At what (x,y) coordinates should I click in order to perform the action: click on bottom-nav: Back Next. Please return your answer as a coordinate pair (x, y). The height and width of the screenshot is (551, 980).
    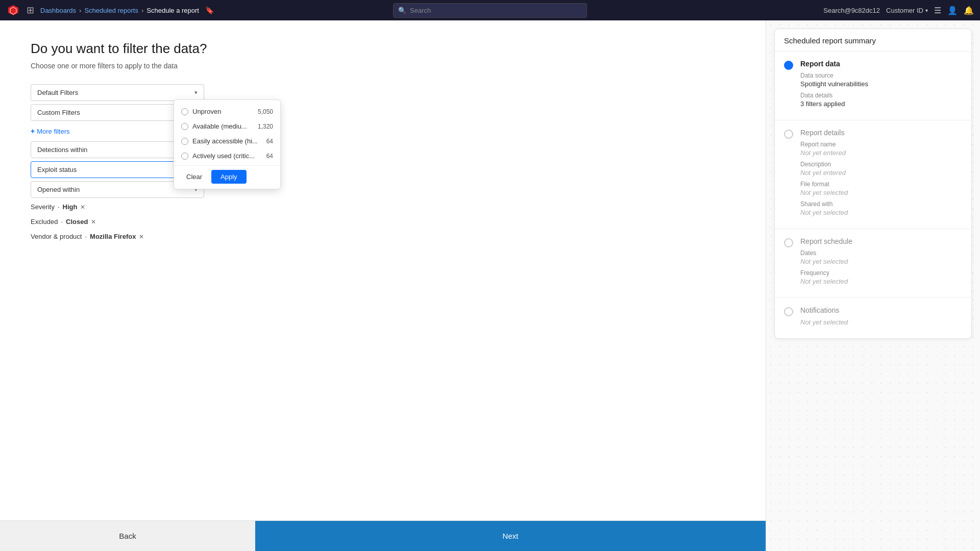
    Looking at the image, I should click on (383, 536).